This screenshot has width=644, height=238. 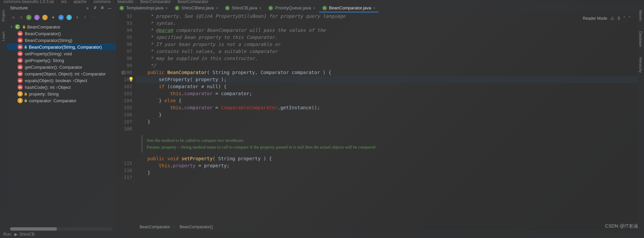 What do you see at coordinates (641, 39) in the screenshot?
I see `rail-database: Database` at bounding box center [641, 39].